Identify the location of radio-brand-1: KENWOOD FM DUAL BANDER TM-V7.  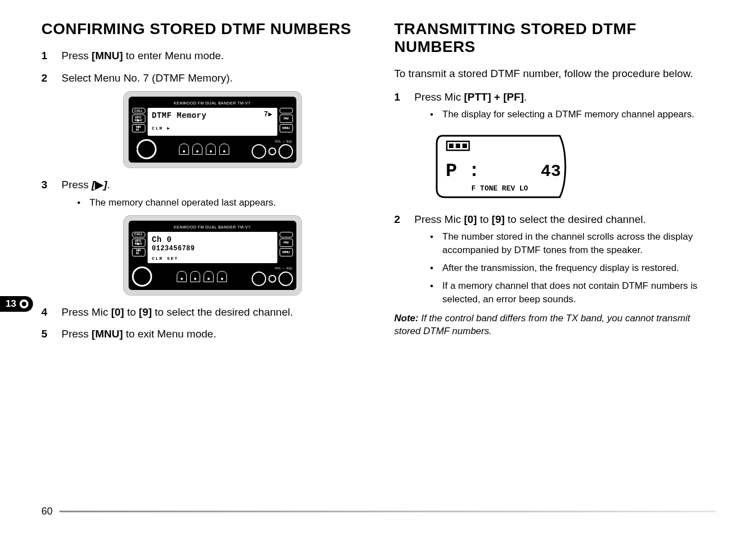
(212, 104).